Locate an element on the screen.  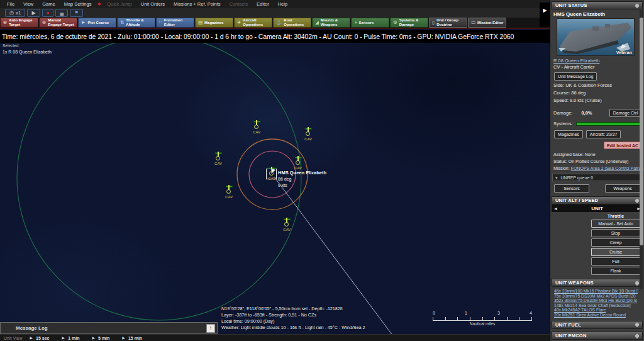
interval-1min: ▶1 min is located at coordinates (71, 338).